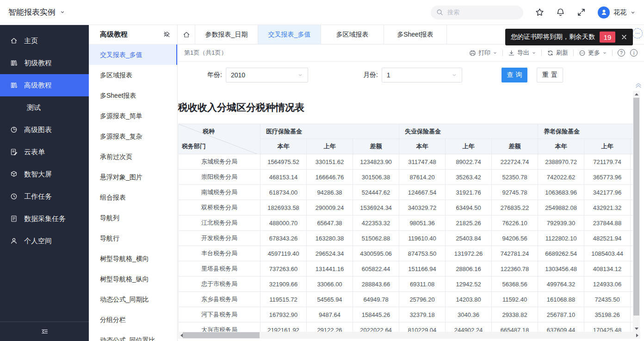 Image resolution: width=644 pixels, height=341 pixels. What do you see at coordinates (593, 53) in the screenshot?
I see `more-button: 更多` at bounding box center [593, 53].